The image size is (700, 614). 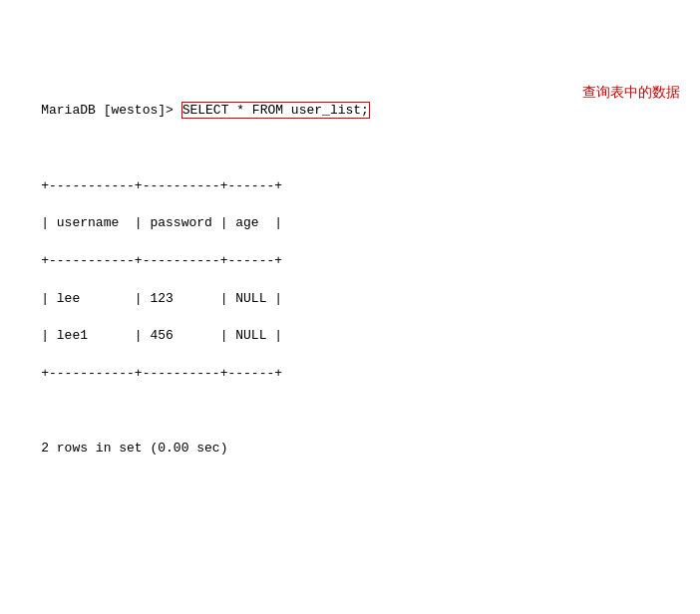 What do you see at coordinates (162, 373) in the screenshot?
I see `table1-line4: +-----------+----------+------+` at bounding box center [162, 373].